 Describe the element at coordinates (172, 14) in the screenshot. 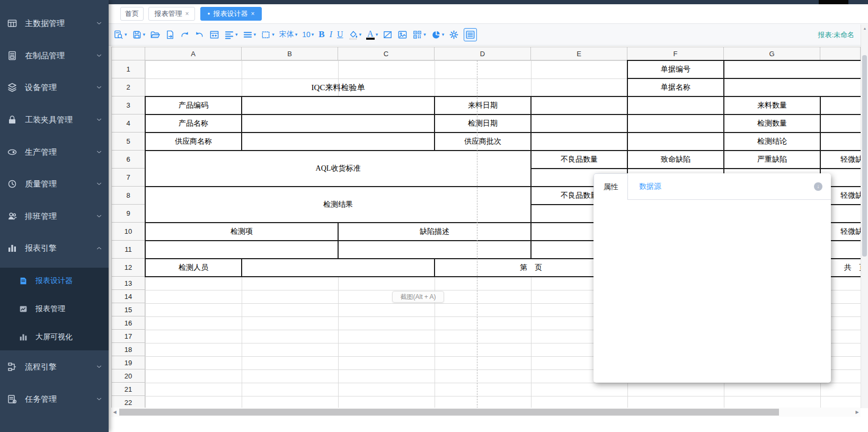

I see `tab-报表管理: 报表管理×` at that location.